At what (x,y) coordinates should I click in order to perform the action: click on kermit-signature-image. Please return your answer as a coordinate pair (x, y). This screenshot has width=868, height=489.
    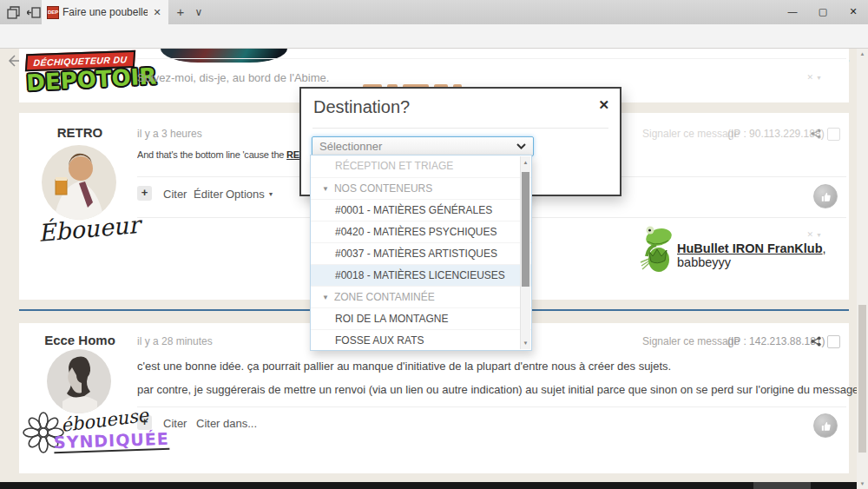
    Looking at the image, I should click on (657, 249).